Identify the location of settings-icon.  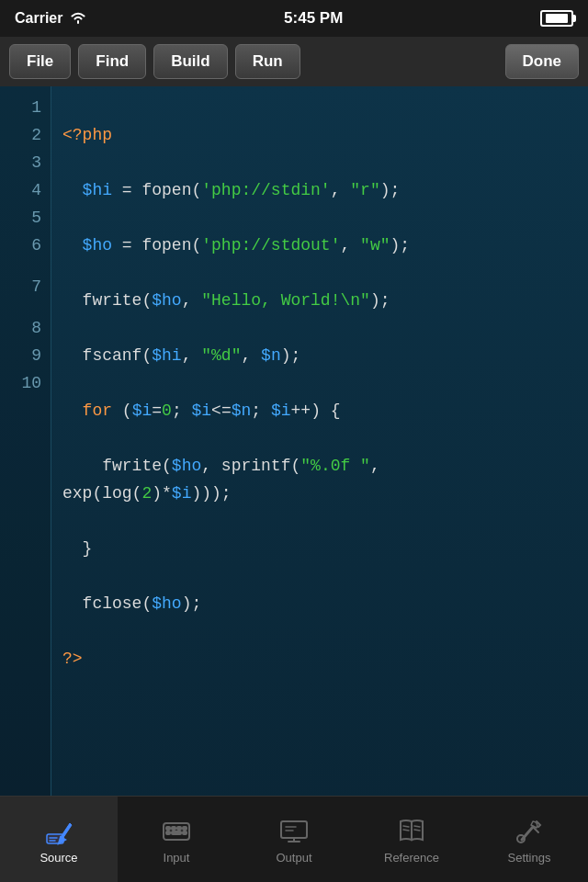
(529, 831).